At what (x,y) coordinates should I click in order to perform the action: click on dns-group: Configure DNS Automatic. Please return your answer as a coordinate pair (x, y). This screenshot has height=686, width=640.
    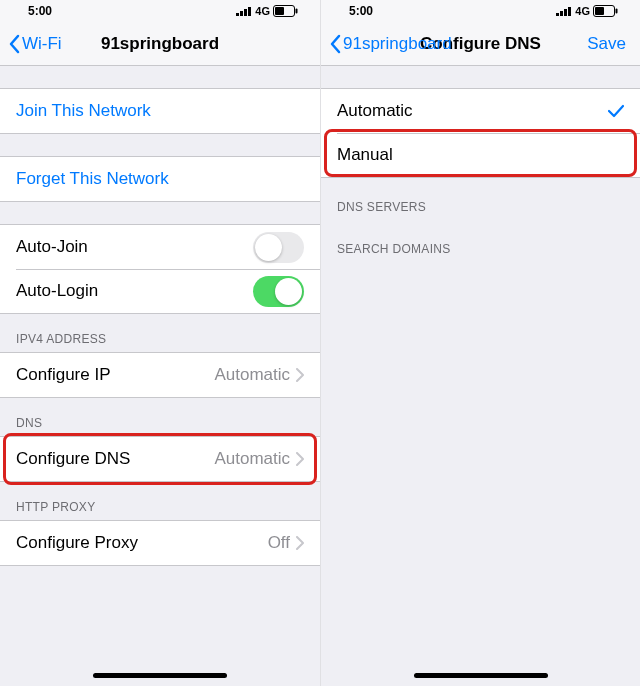
    Looking at the image, I should click on (160, 459).